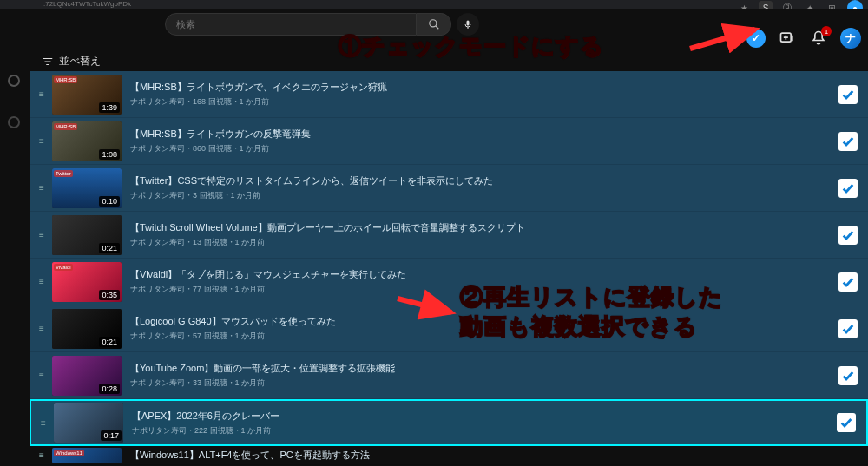  Describe the element at coordinates (87, 376) in the screenshot. I see `video-thumbnail: 0:28` at that location.